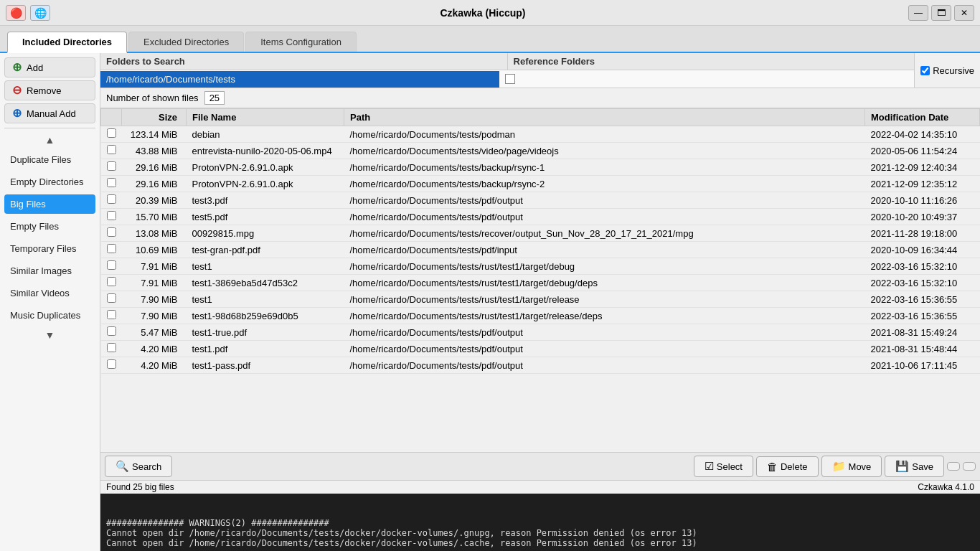 Image resolution: width=980 pixels, height=551 pixels. What do you see at coordinates (265, 234) in the screenshot?
I see `cell-filename: 00929815.mpg` at bounding box center [265, 234].